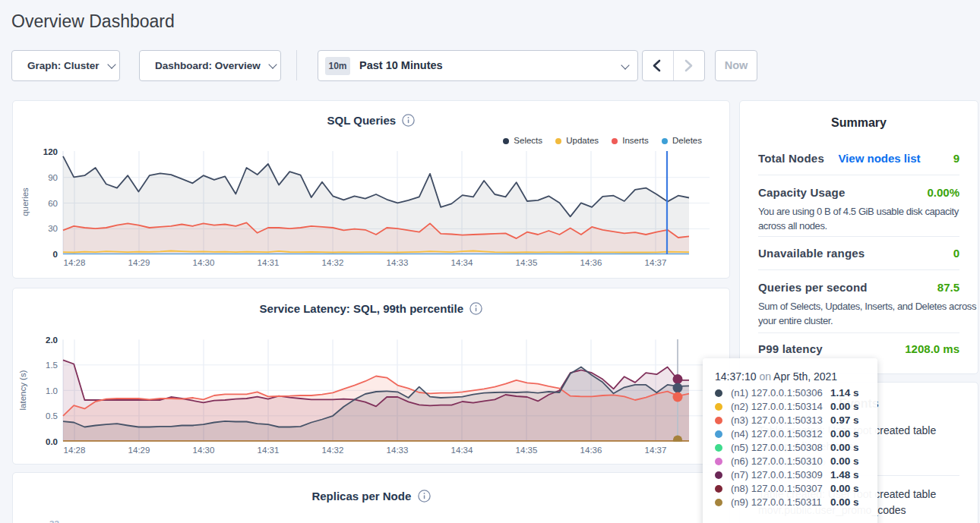  I want to click on svg-text: 60, so click(53, 203).